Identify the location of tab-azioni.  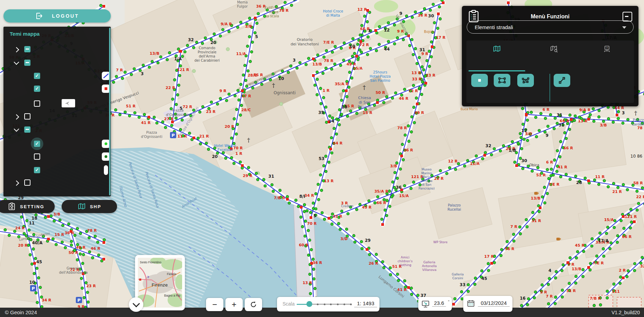
(497, 51).